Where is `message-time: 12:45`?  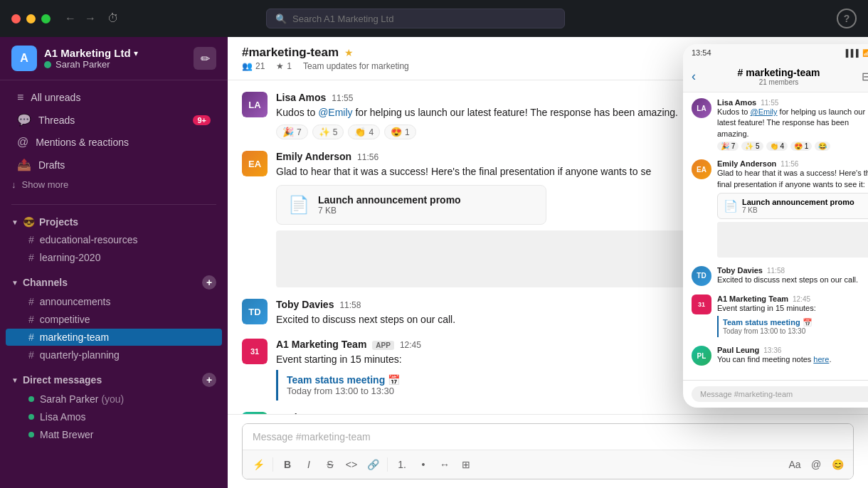
message-time: 12:45 is located at coordinates (411, 345).